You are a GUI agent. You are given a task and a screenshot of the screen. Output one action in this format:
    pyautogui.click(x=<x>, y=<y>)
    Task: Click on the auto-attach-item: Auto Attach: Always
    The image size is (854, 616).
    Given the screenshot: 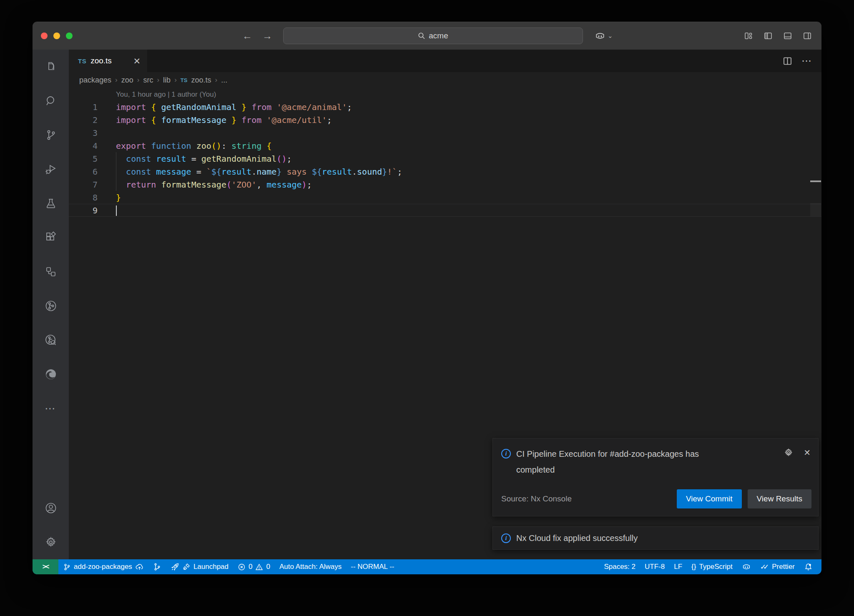 What is the action you would take?
    pyautogui.click(x=310, y=567)
    